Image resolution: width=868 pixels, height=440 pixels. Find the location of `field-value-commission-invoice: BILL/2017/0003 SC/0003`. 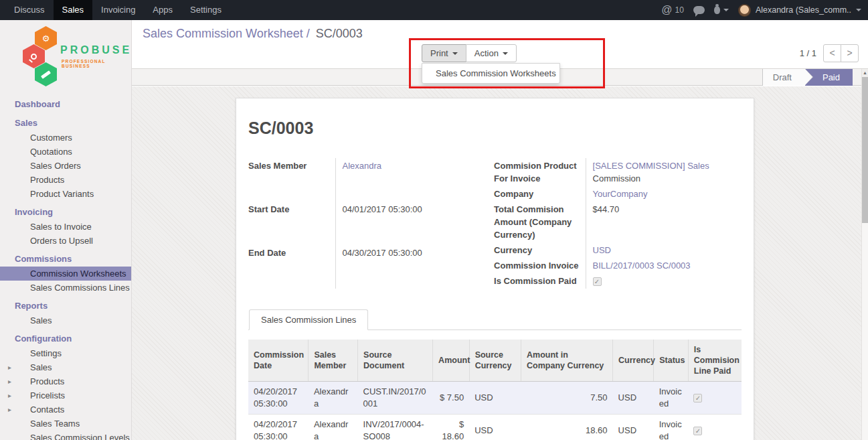

field-value-commission-invoice: BILL/2017/0003 SC/0003 is located at coordinates (642, 265).